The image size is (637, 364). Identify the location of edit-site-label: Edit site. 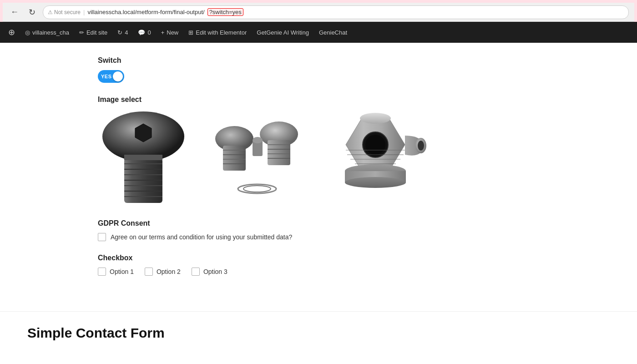
(97, 33).